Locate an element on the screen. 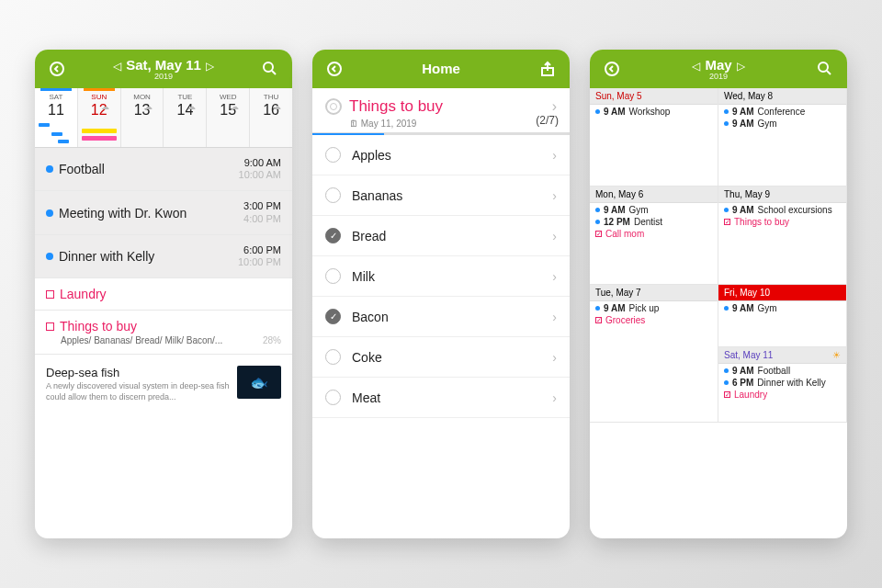 This screenshot has height=588, width=882. list-counter: (2/7) is located at coordinates (548, 120).